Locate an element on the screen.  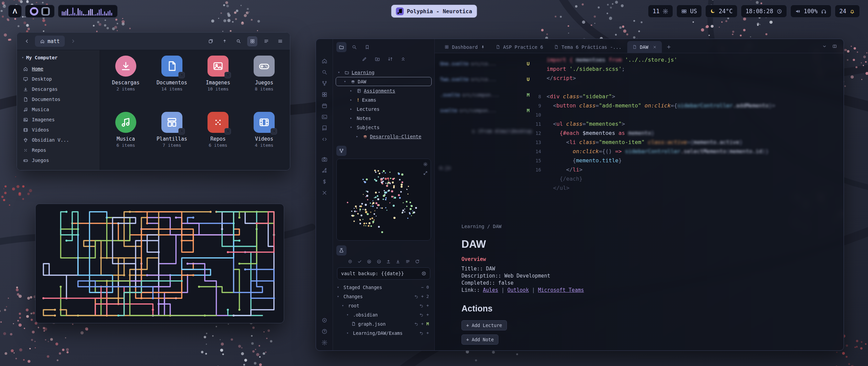
commit-message-input is located at coordinates (380, 273).